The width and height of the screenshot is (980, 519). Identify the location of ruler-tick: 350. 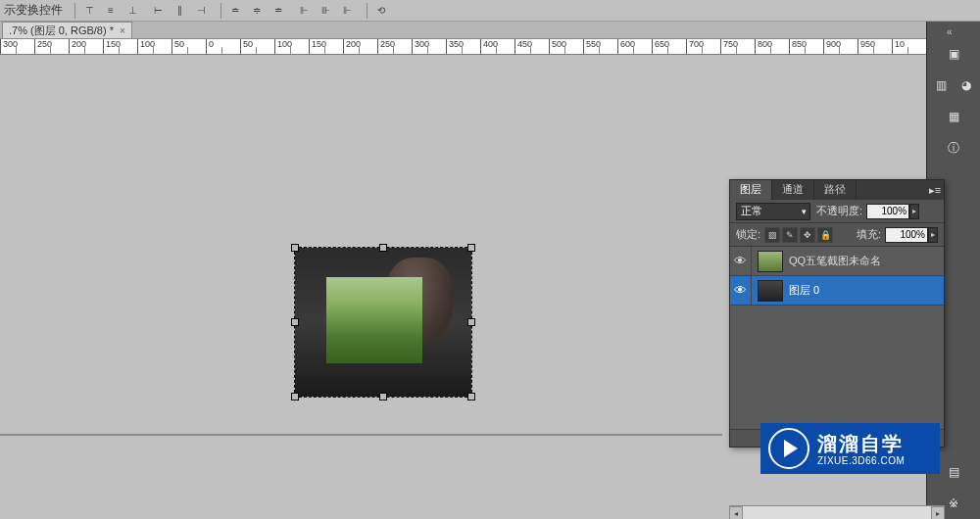
(461, 47).